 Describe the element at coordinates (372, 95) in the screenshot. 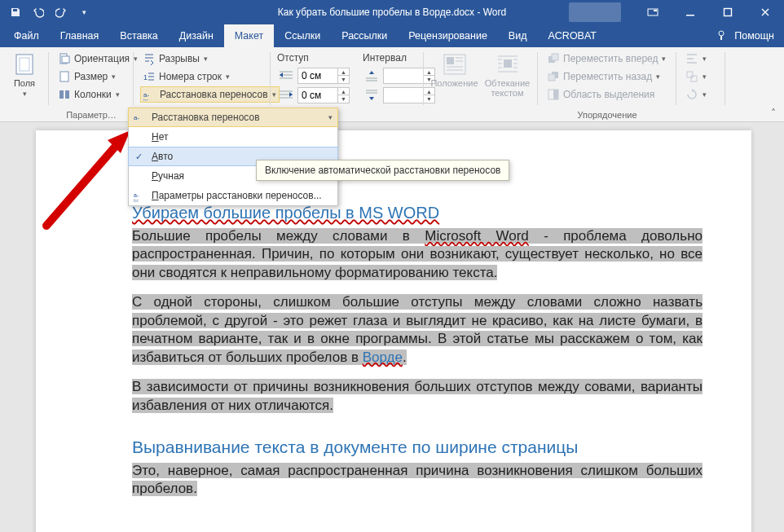

I see `spacing-after-icon` at that location.